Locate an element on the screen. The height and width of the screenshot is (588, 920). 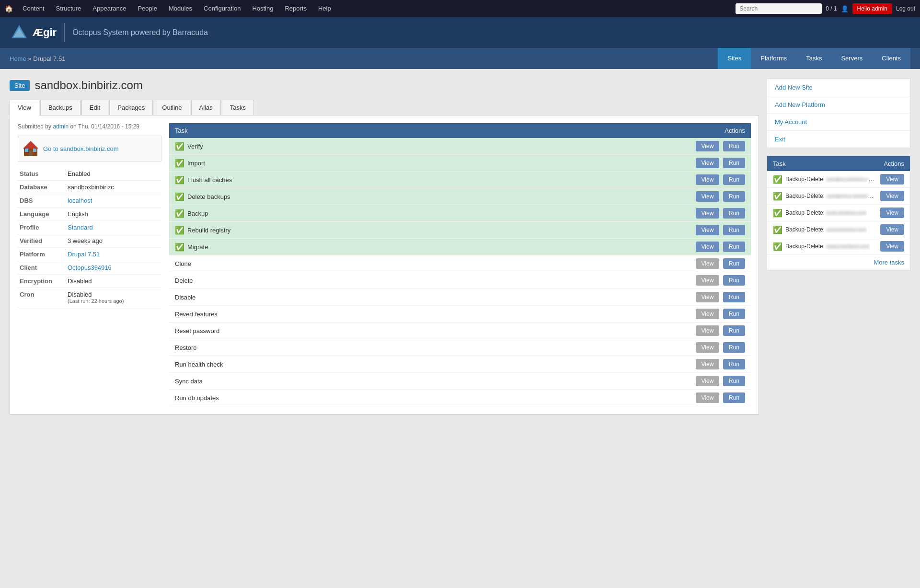
breadcrumb-home: Home is located at coordinates (18, 58).